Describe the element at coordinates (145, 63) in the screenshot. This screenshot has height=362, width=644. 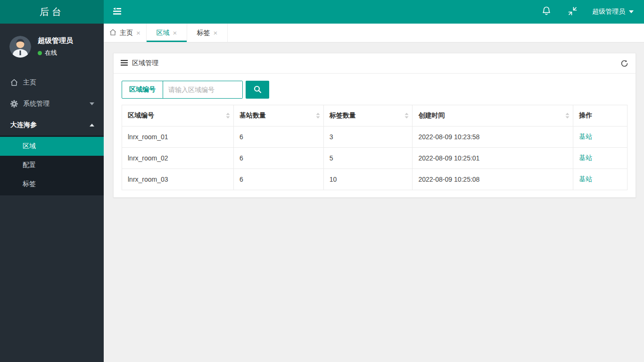
I see `panel-title: 区域管理` at that location.